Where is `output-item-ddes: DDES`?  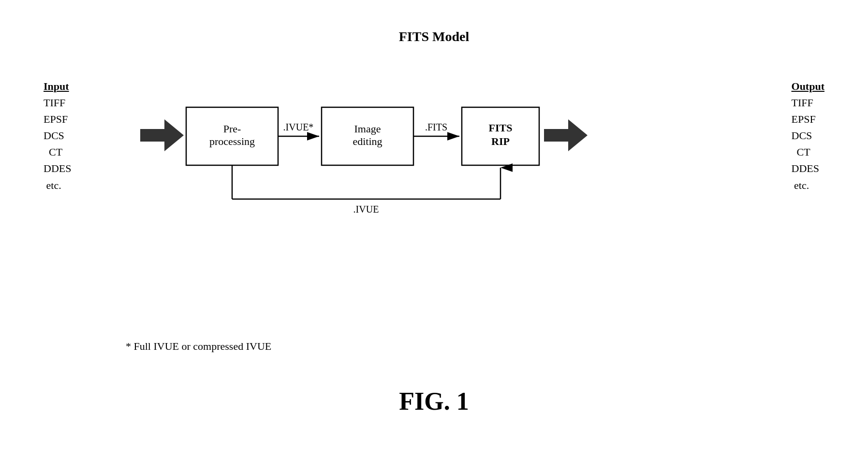 output-item-ddes: DDES is located at coordinates (808, 169).